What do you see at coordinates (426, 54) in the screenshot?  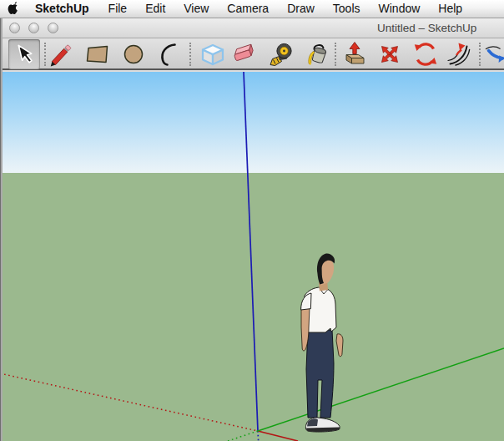 I see `rotate-arrows-icon` at bounding box center [426, 54].